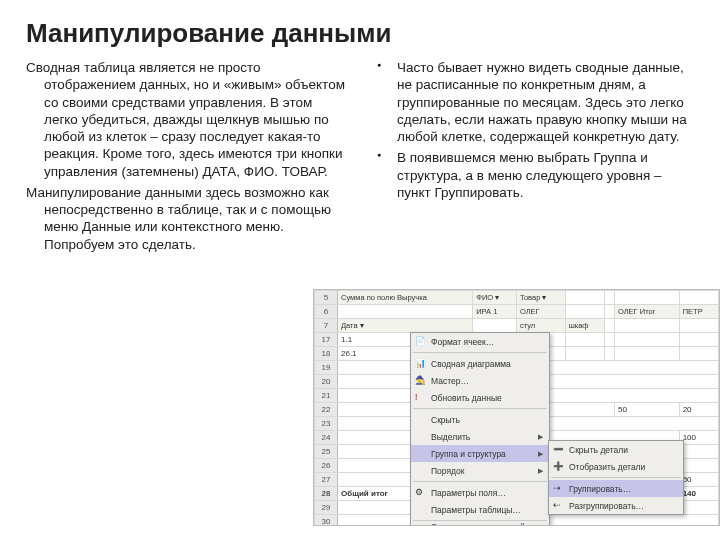 This screenshot has width=720, height=540. Describe the element at coordinates (480, 436) in the screenshot. I see `mi-select: Выделить` at that location.